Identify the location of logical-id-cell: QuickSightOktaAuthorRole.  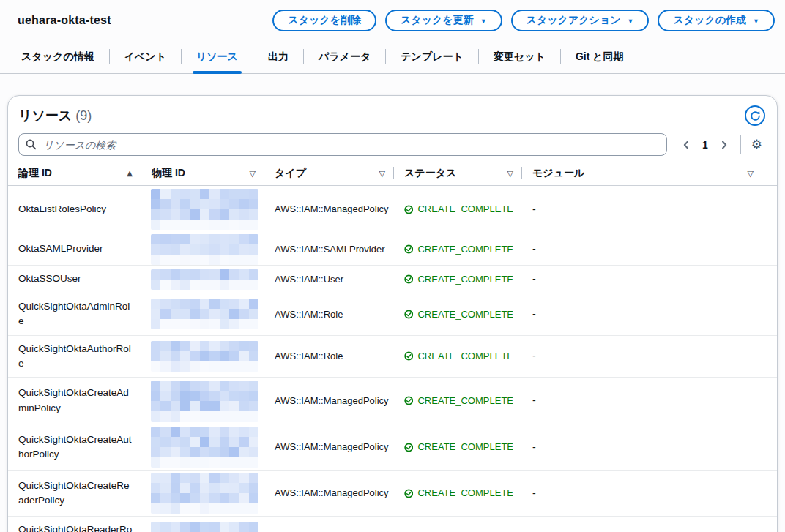
(75, 357).